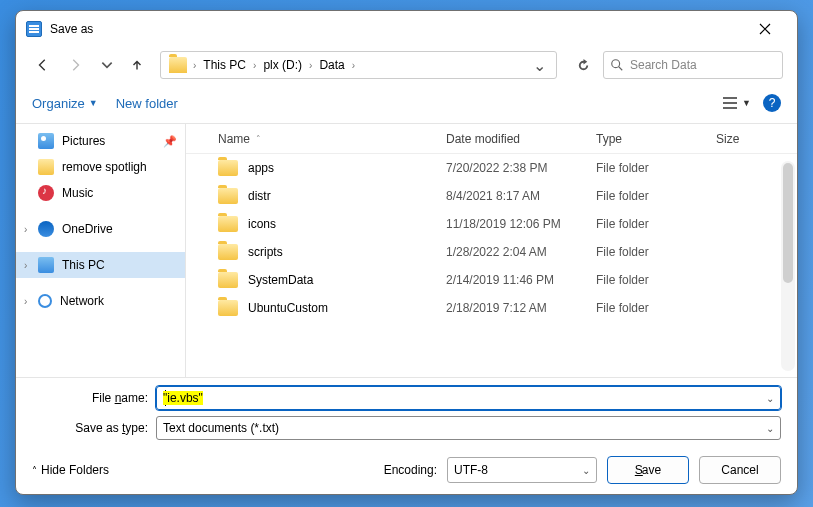  I want to click on file-name: apps, so click(261, 168).